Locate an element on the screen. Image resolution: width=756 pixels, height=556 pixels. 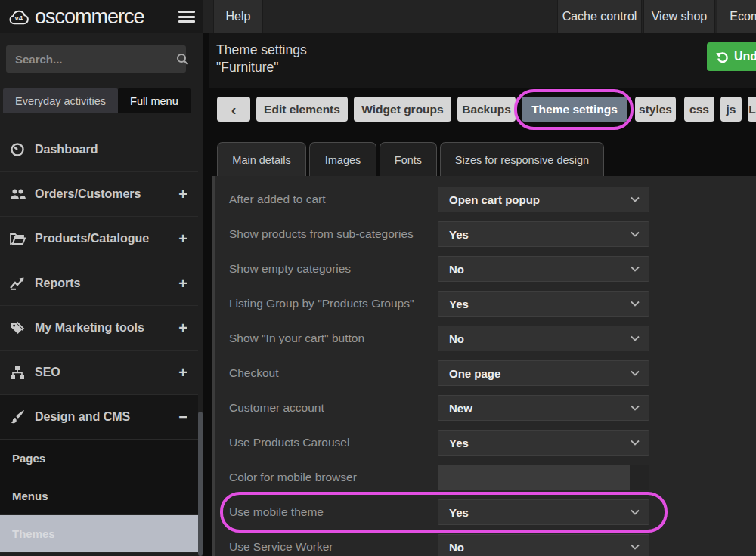
sidebar-item-marketing-tools: My Marketing tools + is located at coordinates (99, 328).